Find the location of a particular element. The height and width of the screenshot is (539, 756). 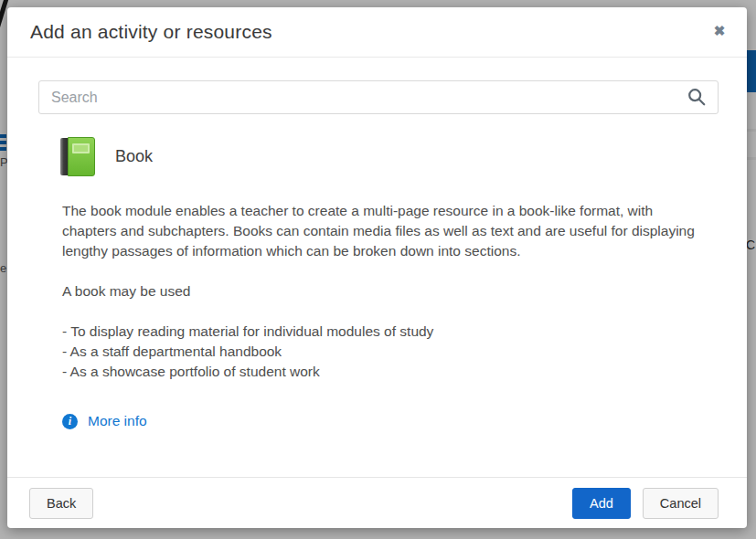

info-icon: i is located at coordinates (69, 422).